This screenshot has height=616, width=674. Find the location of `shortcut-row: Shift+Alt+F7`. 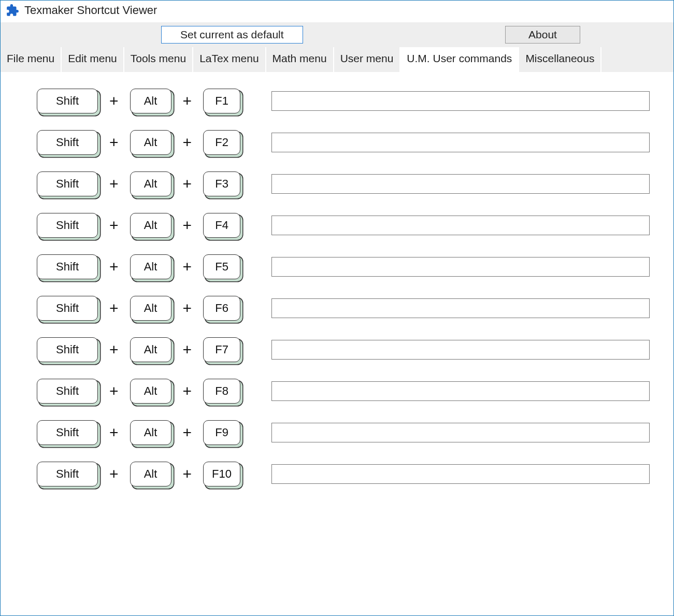

shortcut-row: Shift+Alt+F7 is located at coordinates (355, 350).